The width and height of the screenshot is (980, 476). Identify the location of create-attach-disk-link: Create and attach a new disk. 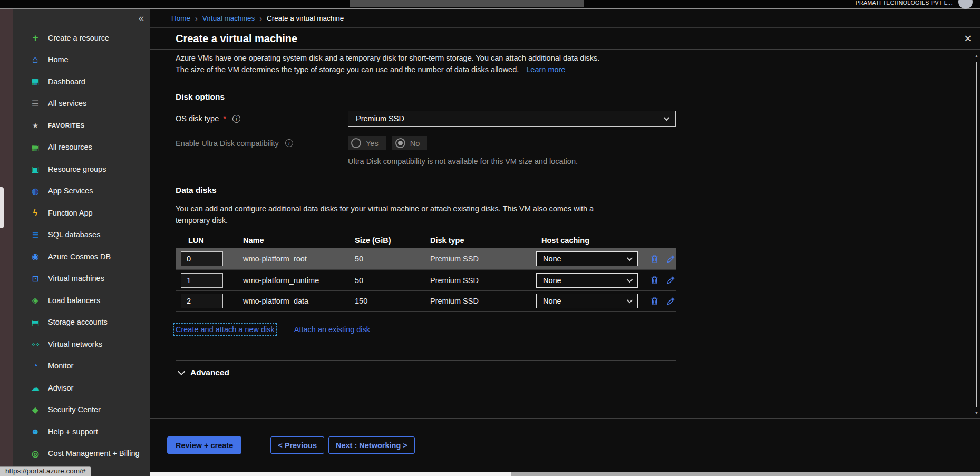
(225, 329).